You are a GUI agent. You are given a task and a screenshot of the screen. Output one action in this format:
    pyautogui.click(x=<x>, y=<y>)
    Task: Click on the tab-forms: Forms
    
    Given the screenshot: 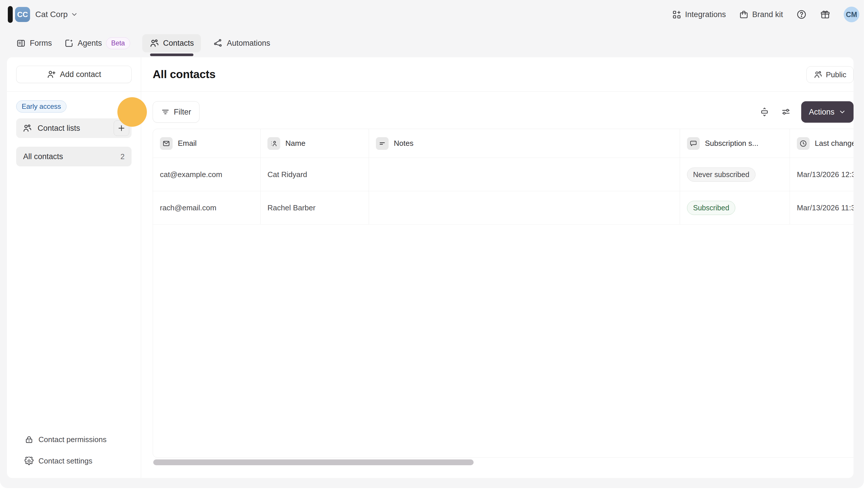 What is the action you would take?
    pyautogui.click(x=34, y=43)
    